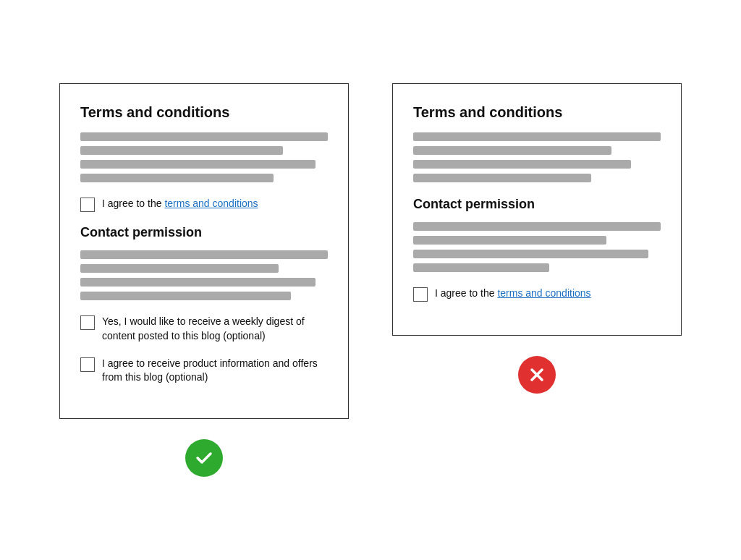 This screenshot has height=560, width=741. I want to click on right-terms-title: Terms and conditions, so click(537, 113).